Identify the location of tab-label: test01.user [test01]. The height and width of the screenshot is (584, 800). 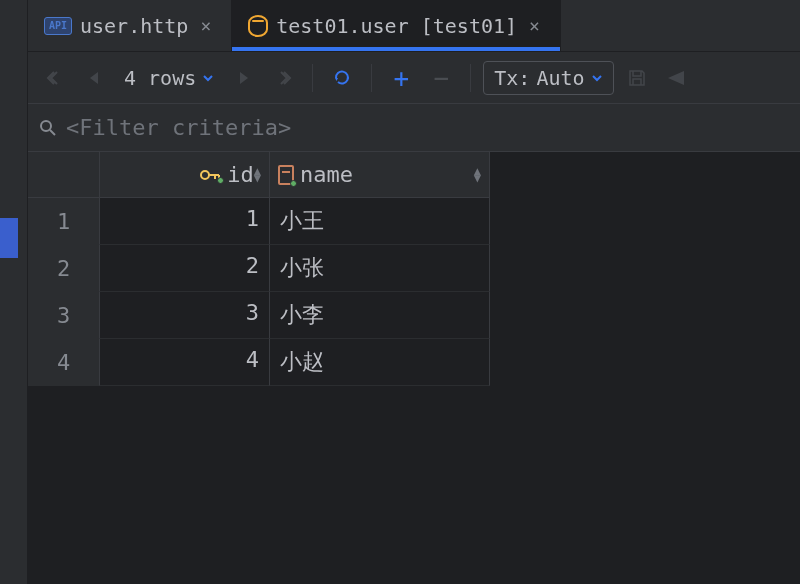
(396, 26).